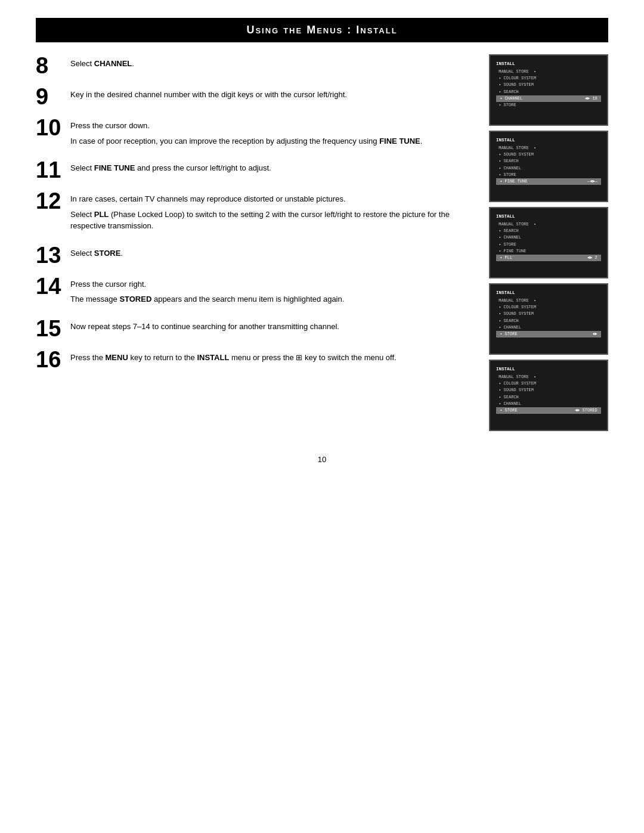  What do you see at coordinates (253, 292) in the screenshot?
I see `step-14: 14 Press the cursor right. The message S…` at bounding box center [253, 292].